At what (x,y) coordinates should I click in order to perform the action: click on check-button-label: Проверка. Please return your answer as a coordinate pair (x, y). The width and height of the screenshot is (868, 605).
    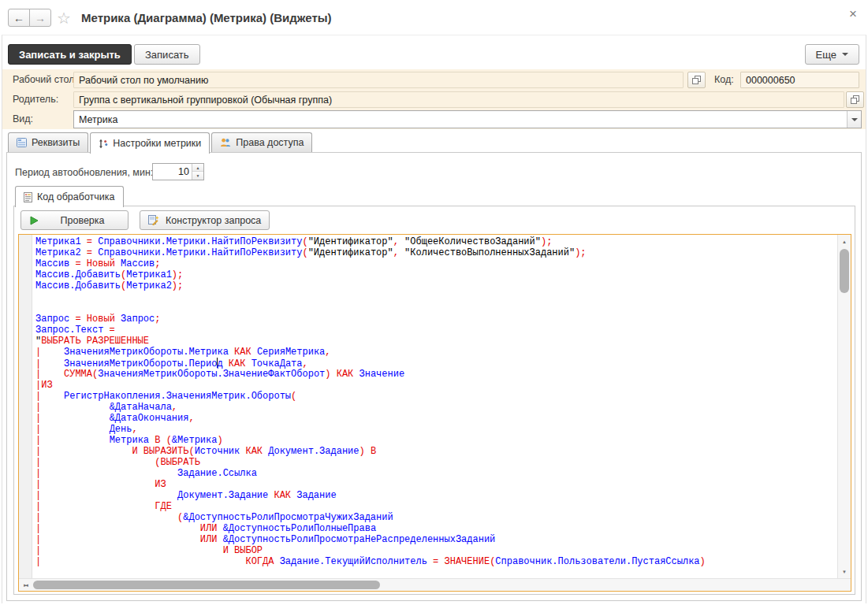
    Looking at the image, I should click on (82, 221).